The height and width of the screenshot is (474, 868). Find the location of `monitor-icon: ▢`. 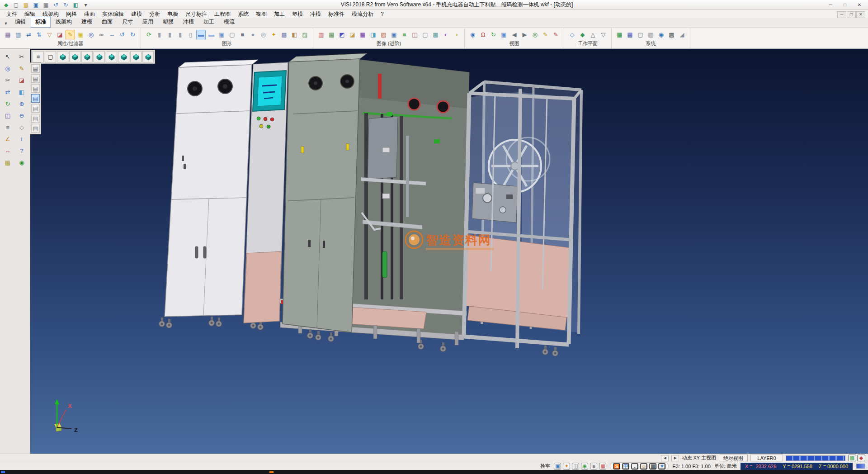

monitor-icon: ▢ is located at coordinates (640, 34).